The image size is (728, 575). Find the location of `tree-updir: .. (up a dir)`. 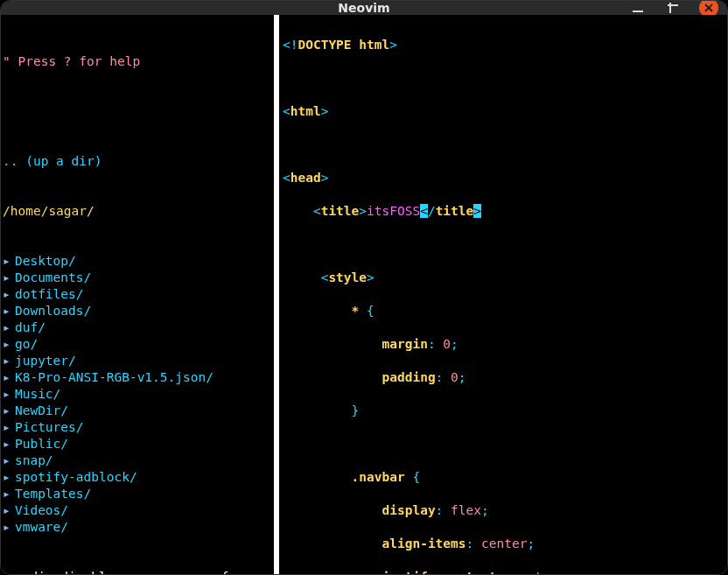

tree-updir: .. (up a dir) is located at coordinates (137, 161).